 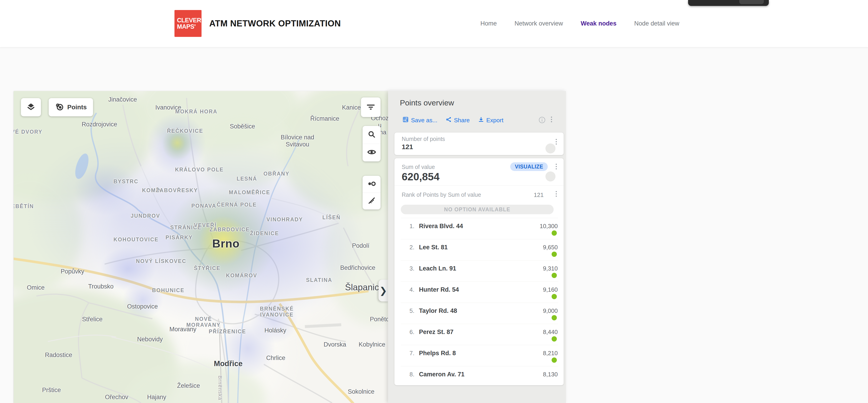 What do you see at coordinates (479, 250) in the screenshot?
I see `rank-row: 2.Lee St. 819,650` at bounding box center [479, 250].